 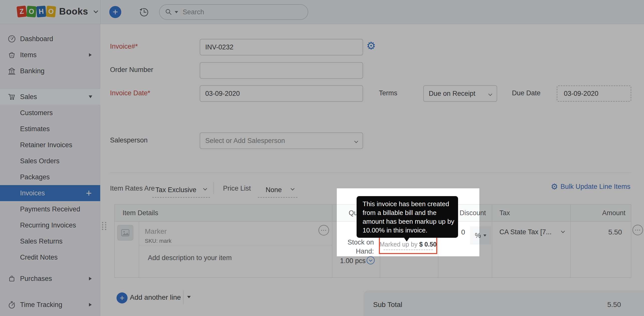 I want to click on due-date-label: Due Date, so click(x=526, y=93).